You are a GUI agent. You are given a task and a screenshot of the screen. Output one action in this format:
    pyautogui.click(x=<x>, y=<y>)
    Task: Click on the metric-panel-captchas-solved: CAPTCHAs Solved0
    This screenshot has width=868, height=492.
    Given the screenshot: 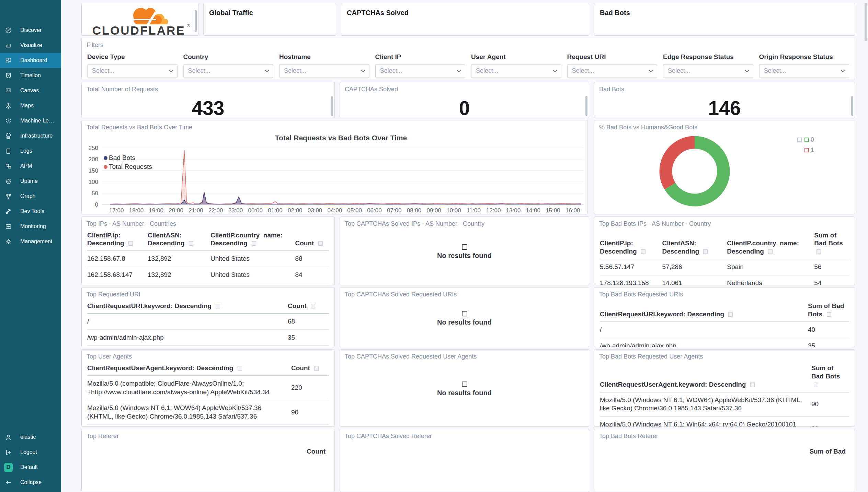 What is the action you would take?
    pyautogui.click(x=464, y=100)
    